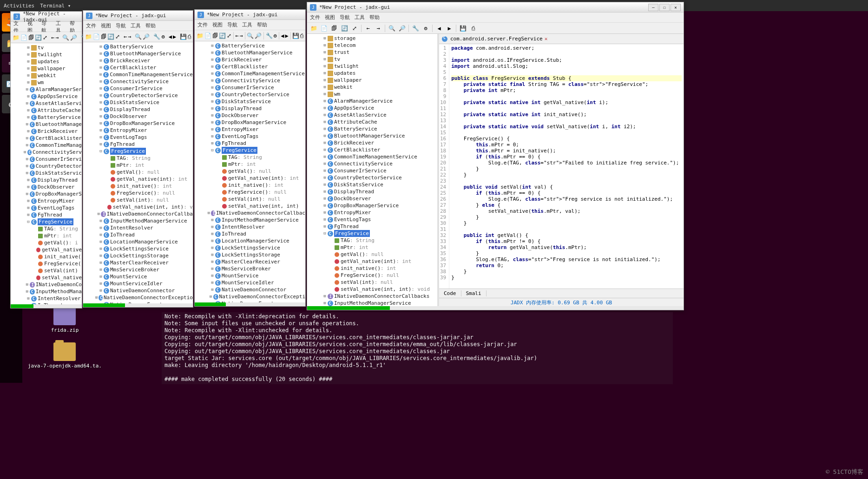 The width and height of the screenshot is (868, 479). I want to click on tree-node: setVal_native(int, int), so click(250, 206).